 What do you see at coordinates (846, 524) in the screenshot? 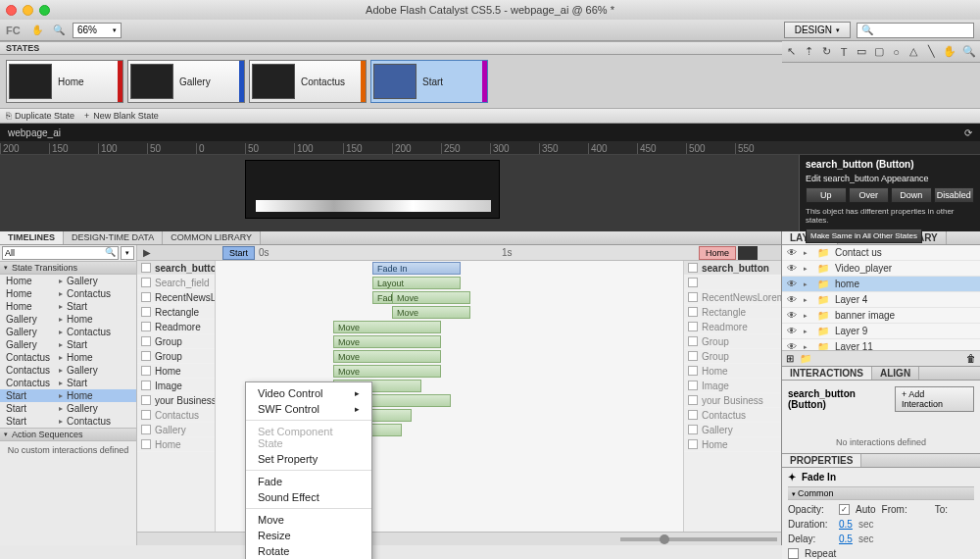
I see `duration-value: 0.5` at bounding box center [846, 524].